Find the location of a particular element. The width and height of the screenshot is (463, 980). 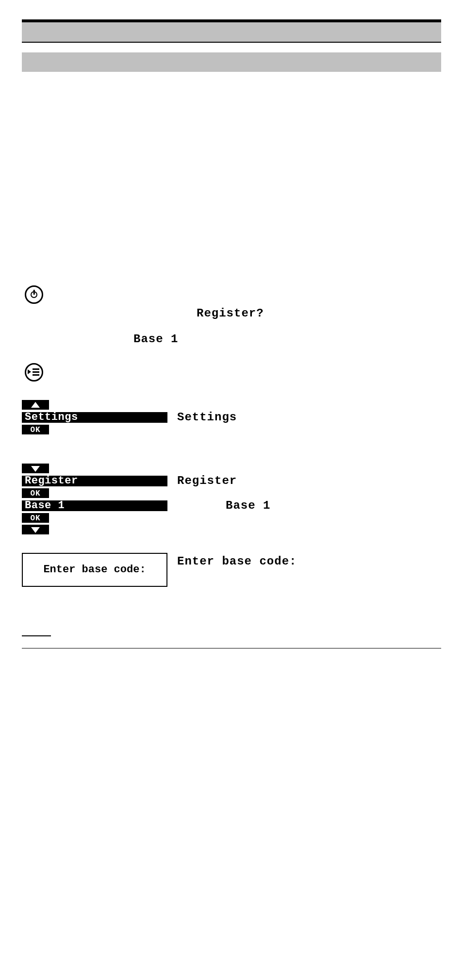

menu-icon is located at coordinates (34, 372).